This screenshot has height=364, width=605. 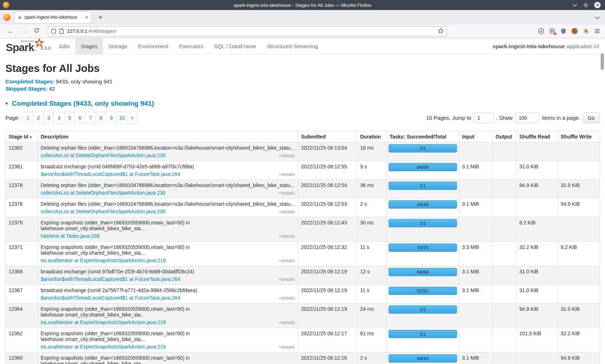 I want to click on nav-tab-executors: Executors, so click(x=191, y=46).